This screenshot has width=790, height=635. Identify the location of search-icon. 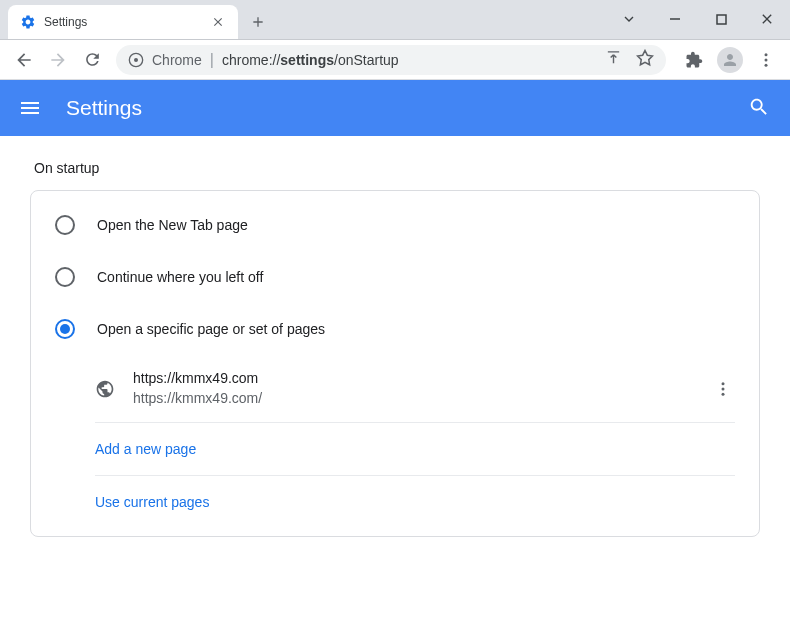
(760, 108).